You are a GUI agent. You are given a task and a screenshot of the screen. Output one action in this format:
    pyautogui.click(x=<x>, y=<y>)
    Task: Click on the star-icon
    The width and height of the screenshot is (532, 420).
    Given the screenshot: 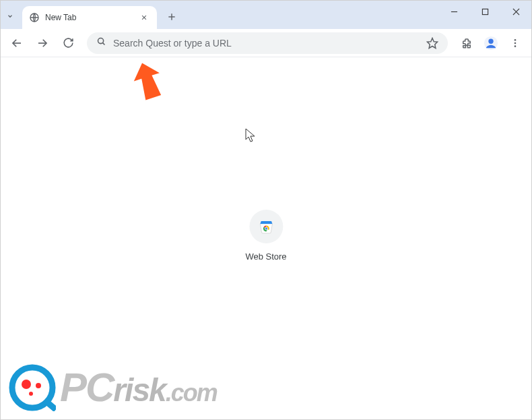 What is the action you would take?
    pyautogui.click(x=432, y=43)
    